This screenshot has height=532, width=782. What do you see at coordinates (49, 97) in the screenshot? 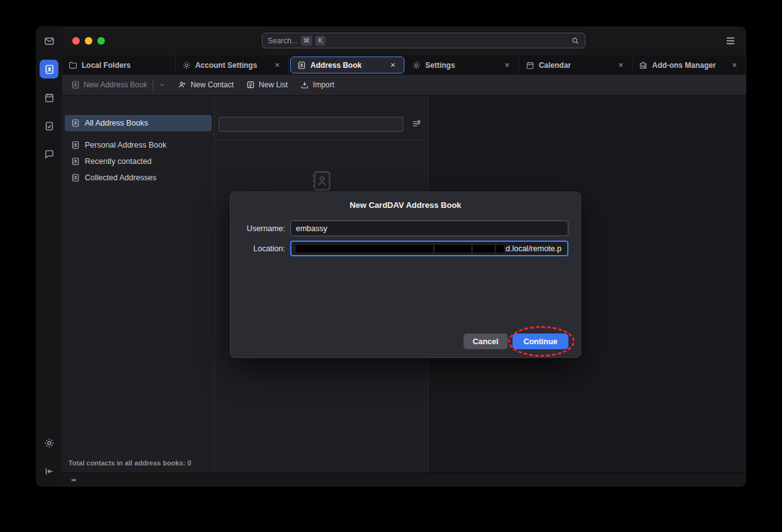
I see `space-calendar-button` at bounding box center [49, 97].